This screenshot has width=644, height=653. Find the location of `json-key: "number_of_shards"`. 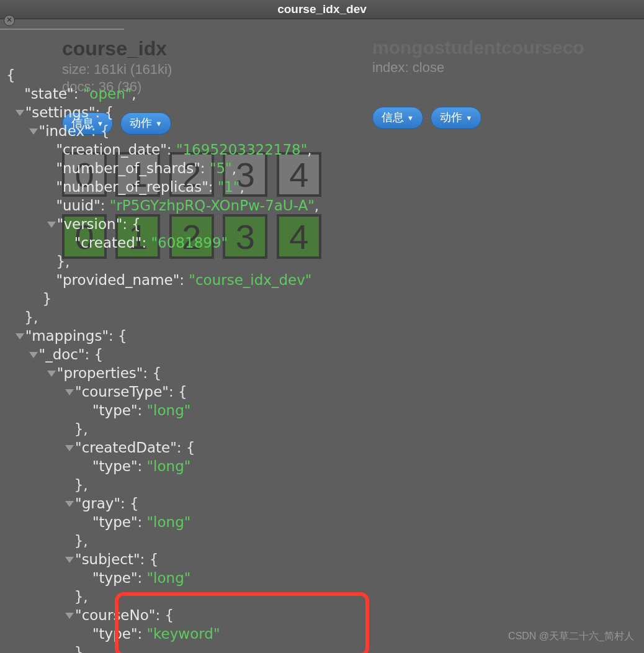

json-key: "number_of_shards" is located at coordinates (128, 168).